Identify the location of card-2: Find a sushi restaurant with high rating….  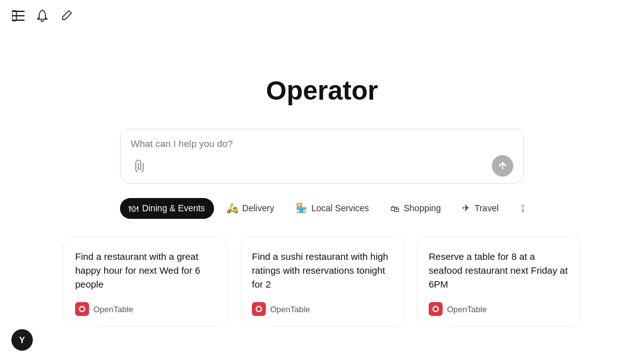
(322, 281).